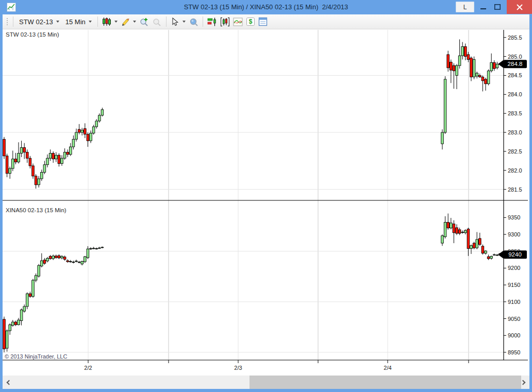 The height and width of the screenshot is (392, 532). Describe the element at coordinates (212, 22) in the screenshot. I see `chart-trader-button` at that location.